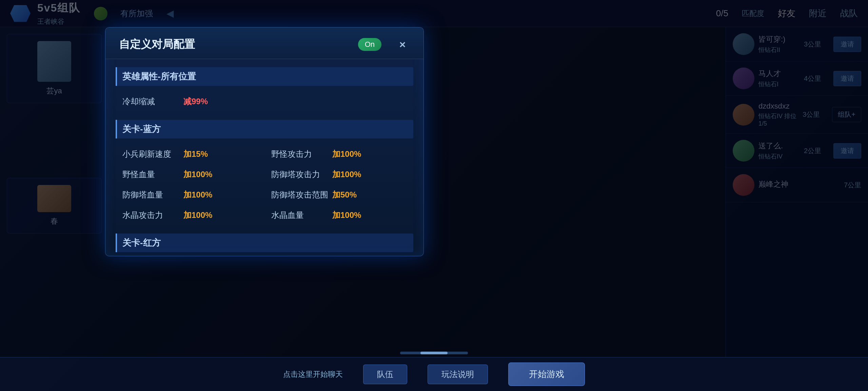 The height and width of the screenshot is (391, 868). Describe the element at coordinates (264, 245) in the screenshot. I see `section-stage-red: 关卡-红方 小兵刷新速度 加15% 野怪攻击力 加100% 野怪血量 加100%` at that location.